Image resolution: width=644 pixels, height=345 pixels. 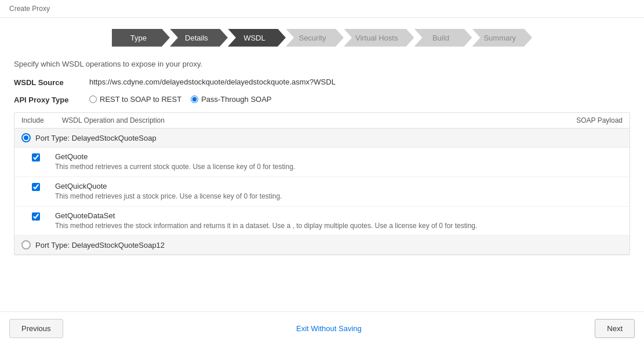 What do you see at coordinates (322, 64) in the screenshot?
I see `page-subtitle: Specify which WSDL operations to expose …` at bounding box center [322, 64].